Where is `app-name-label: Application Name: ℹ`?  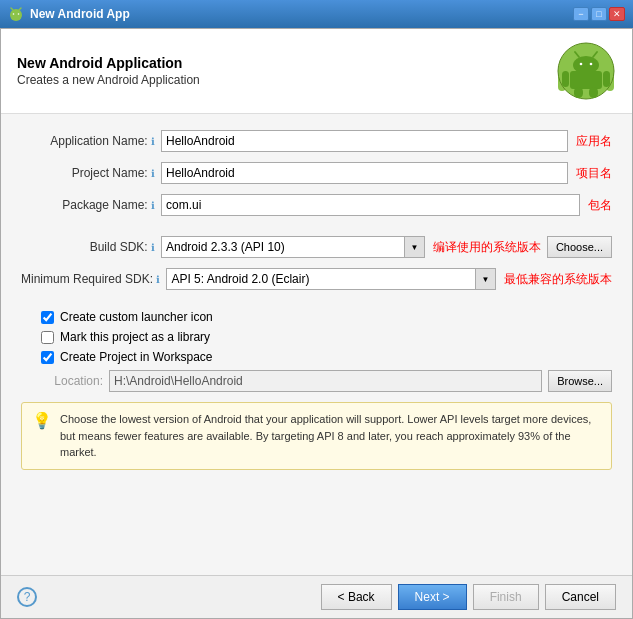 app-name-label: Application Name: ℹ is located at coordinates (91, 141).